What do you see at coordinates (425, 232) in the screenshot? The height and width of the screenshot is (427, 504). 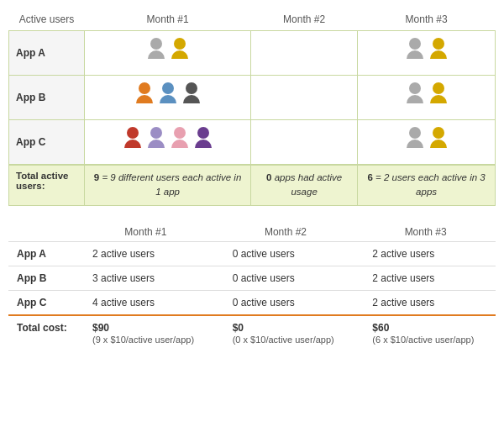 I see `cost-col-header-month3: Month #3` at bounding box center [425, 232].